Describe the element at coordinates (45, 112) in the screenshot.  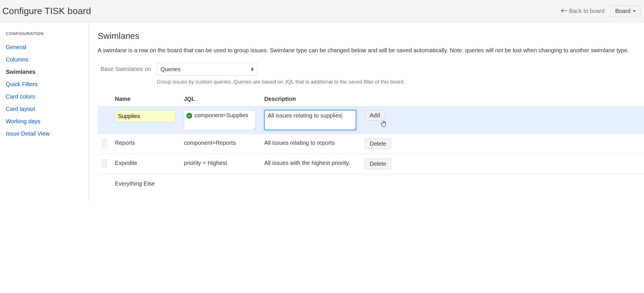
I see `config-sidebar: CONFIGURATION General Columns Swimlanes …` at that location.